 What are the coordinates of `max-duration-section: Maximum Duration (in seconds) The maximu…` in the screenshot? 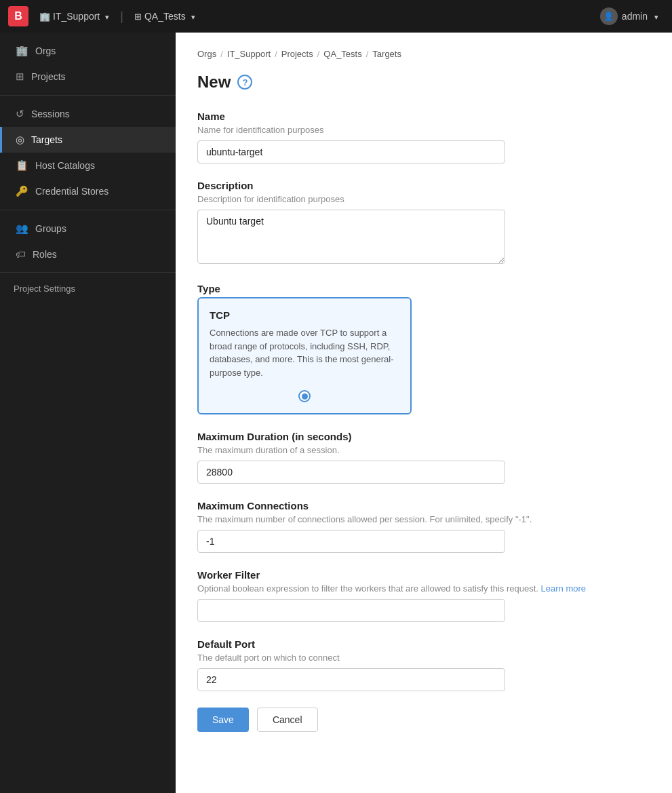 It's located at (424, 457).